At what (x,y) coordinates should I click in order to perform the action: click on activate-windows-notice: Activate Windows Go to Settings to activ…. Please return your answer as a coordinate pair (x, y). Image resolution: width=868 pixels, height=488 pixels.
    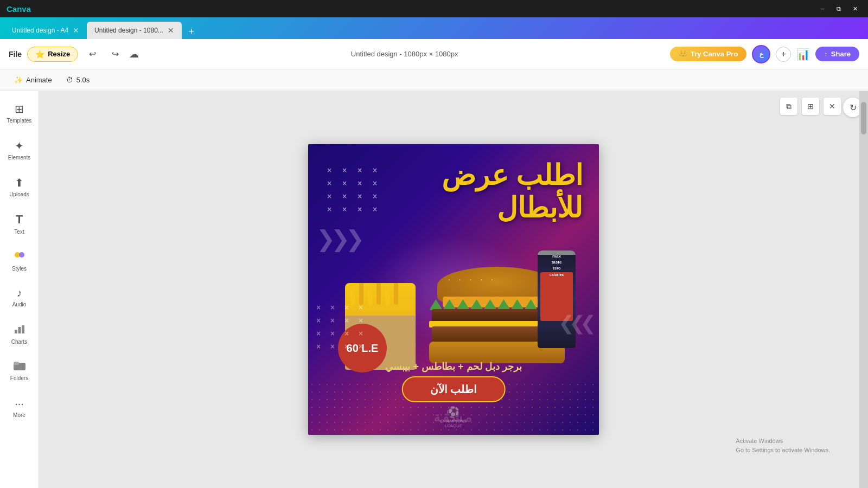
    Looking at the image, I should click on (783, 446).